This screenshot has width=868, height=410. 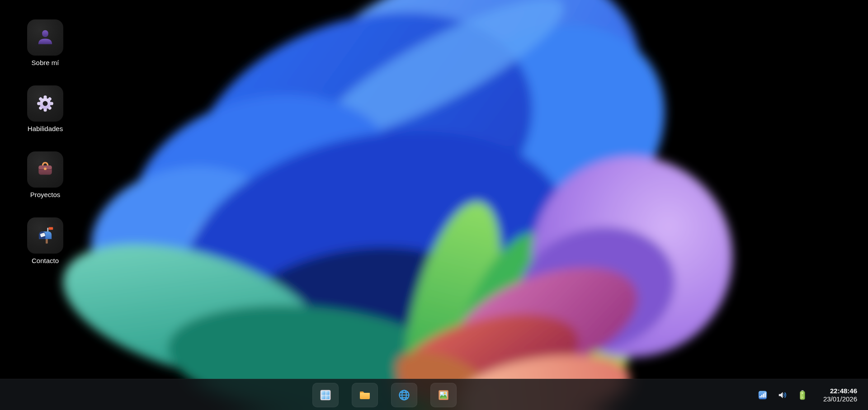 What do you see at coordinates (45, 194) in the screenshot?
I see `icon-label: Proyectos` at bounding box center [45, 194].